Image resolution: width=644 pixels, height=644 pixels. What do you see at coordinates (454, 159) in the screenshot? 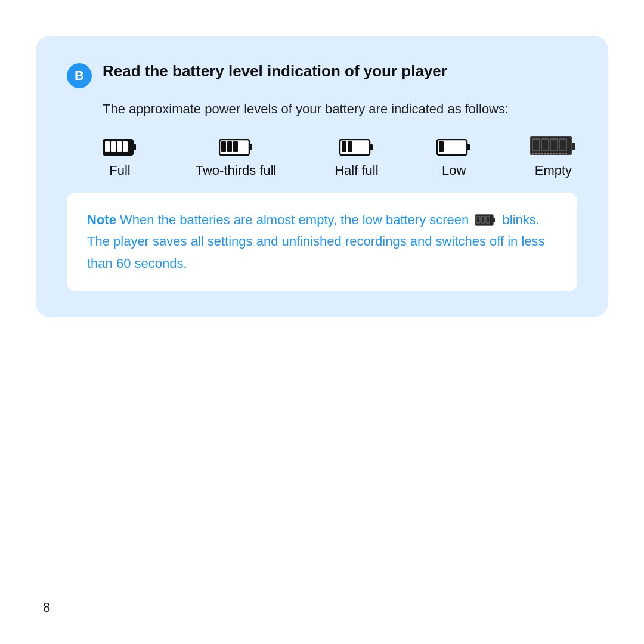
I see `battery-item-low: Low` at bounding box center [454, 159].